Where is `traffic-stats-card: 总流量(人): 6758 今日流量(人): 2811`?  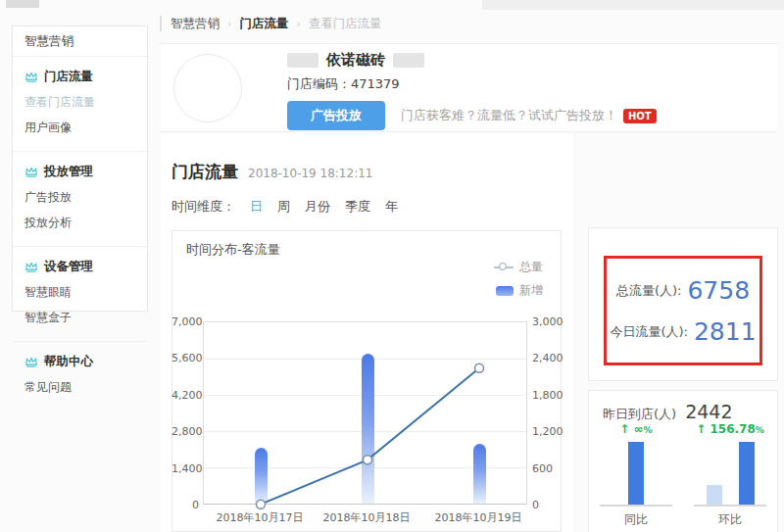
traffic-stats-card: 总流量(人): 6758 今日流量(人): 2811 is located at coordinates (683, 304).